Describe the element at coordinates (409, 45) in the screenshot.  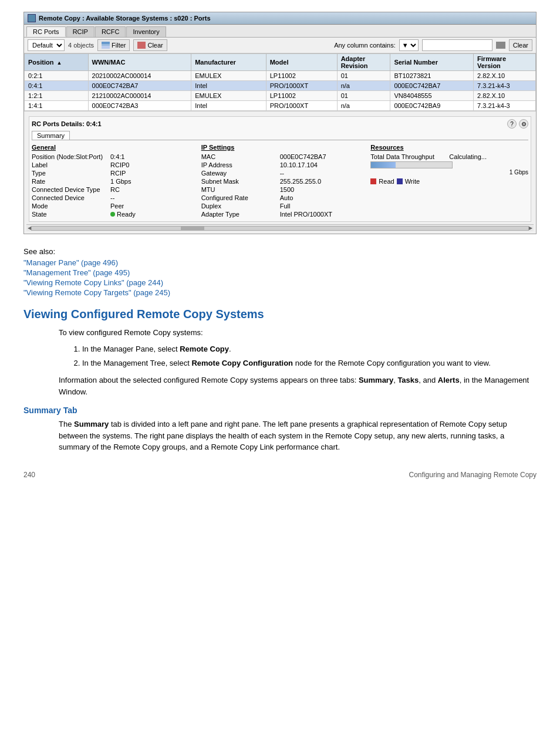
I see `search-select: ▼` at that location.